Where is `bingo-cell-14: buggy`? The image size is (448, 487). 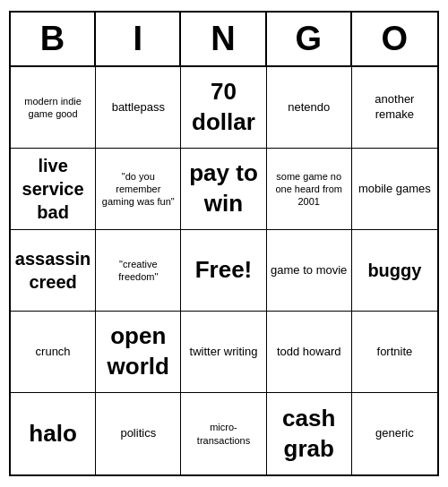 bingo-cell-14: buggy is located at coordinates (394, 270).